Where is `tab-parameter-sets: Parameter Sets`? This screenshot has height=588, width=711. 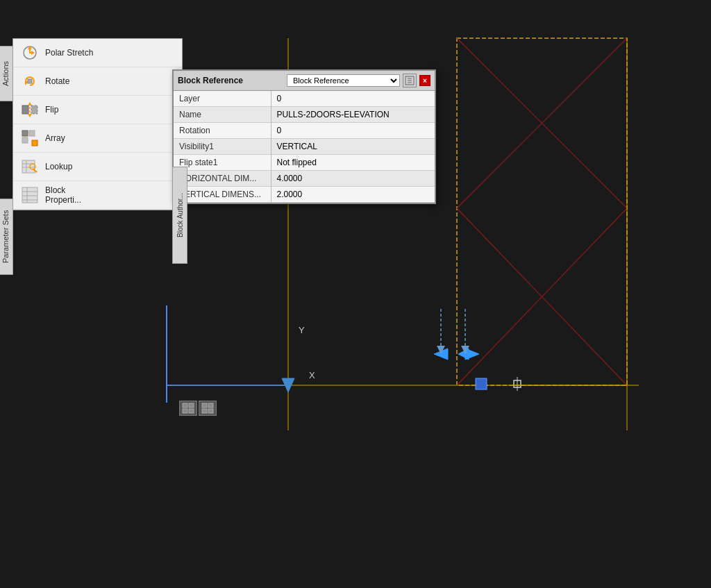
tab-parameter-sets: Parameter Sets is located at coordinates (7, 237).